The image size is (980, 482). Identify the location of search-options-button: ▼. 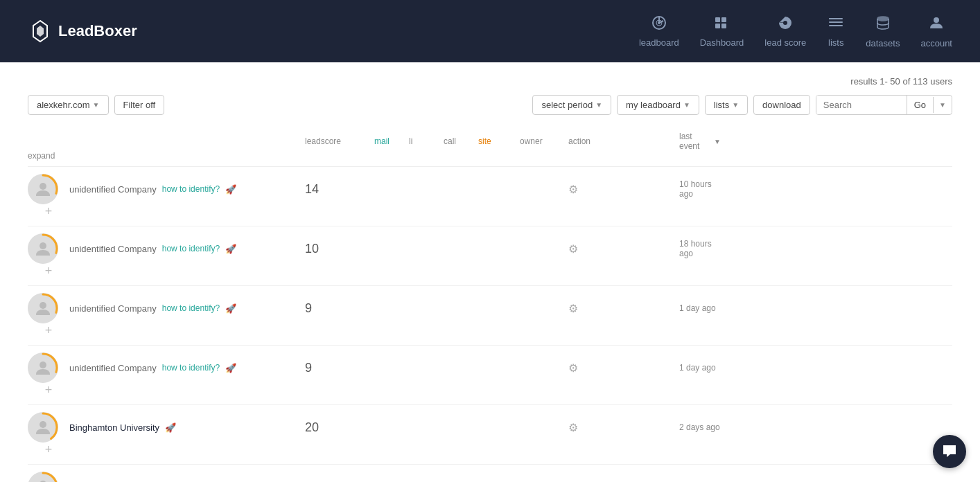
(943, 105).